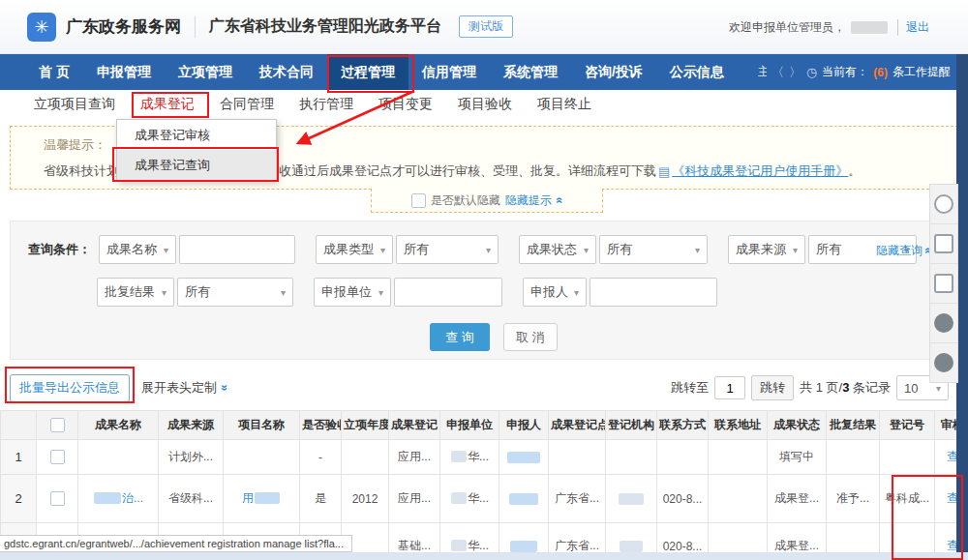  What do you see at coordinates (354, 250) in the screenshot?
I see `query-row1-select-3: 成果类型` at bounding box center [354, 250].